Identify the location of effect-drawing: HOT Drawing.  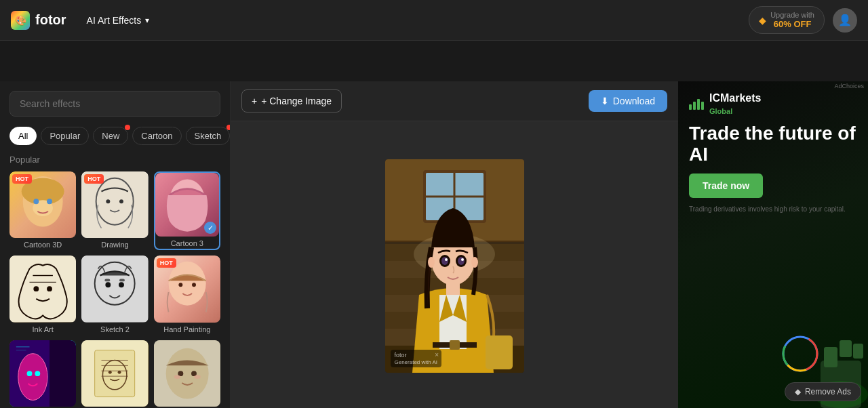
(115, 211).